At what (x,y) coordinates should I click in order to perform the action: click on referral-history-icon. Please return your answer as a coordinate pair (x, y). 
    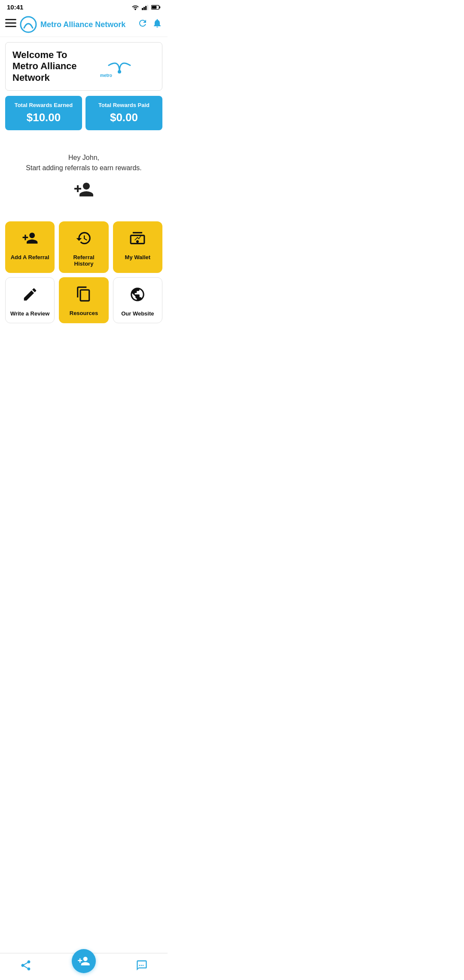
    Looking at the image, I should click on (84, 240).